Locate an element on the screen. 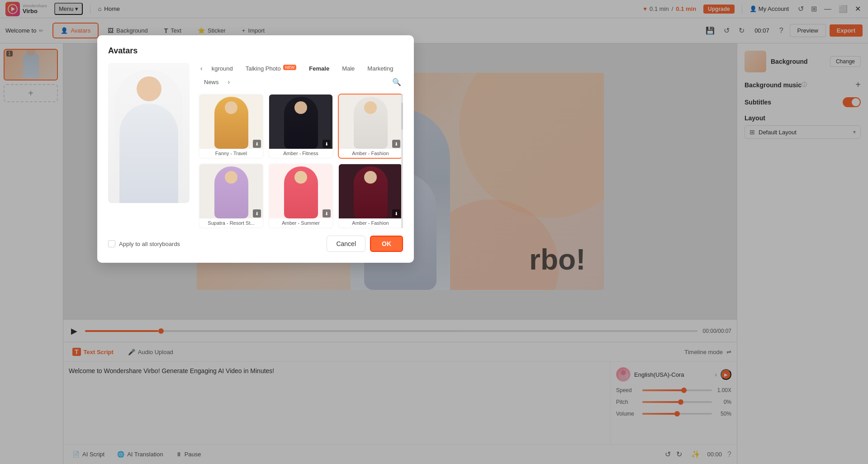 The image size is (868, 464). avatar-card-amber-summer: ⬇ Amber - Summer is located at coordinates (301, 196).